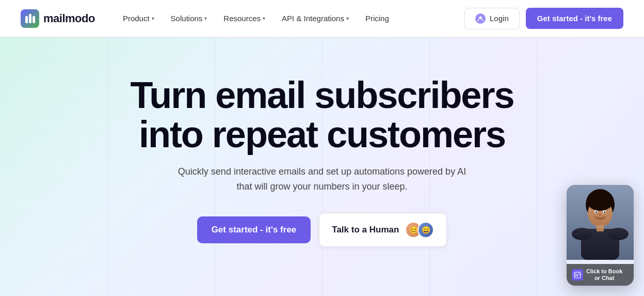 The height and width of the screenshot is (296, 644). What do you see at coordinates (322, 19) in the screenshot?
I see `navbar: mailmodo Product ▾ Solutions ▾ Resources…` at bounding box center [322, 19].